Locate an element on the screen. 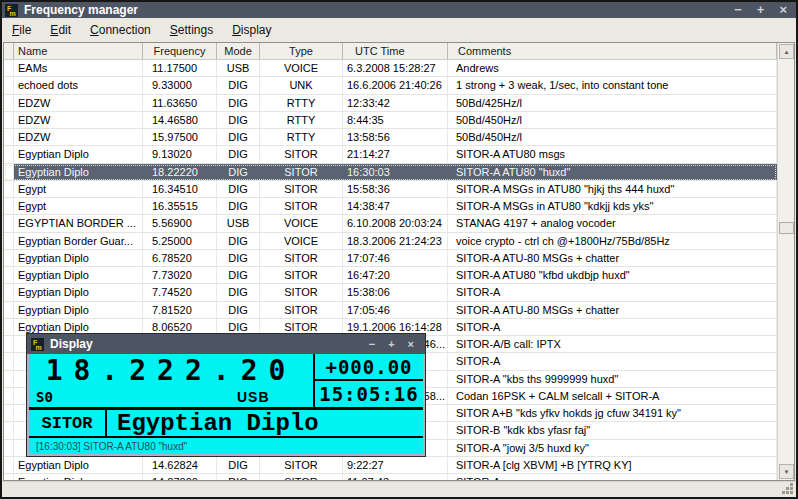 The height and width of the screenshot is (499, 798). cell-frequency: 14.46580 is located at coordinates (180, 120).